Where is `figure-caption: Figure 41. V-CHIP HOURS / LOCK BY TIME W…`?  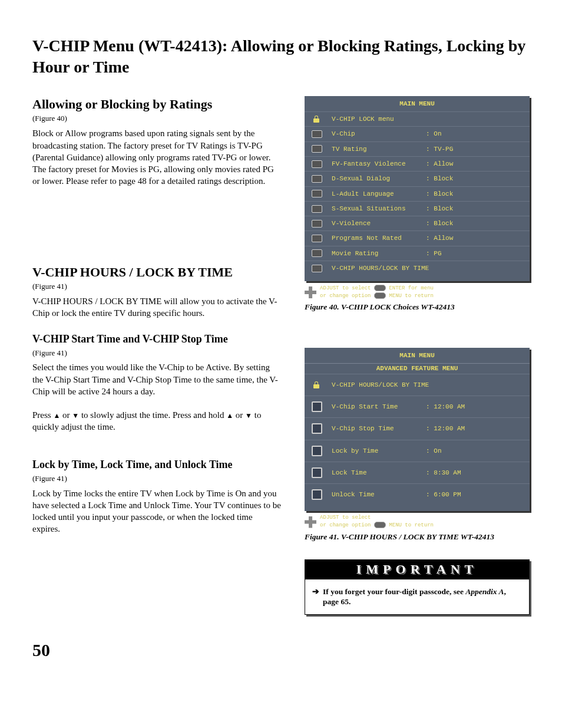 figure-caption: Figure 41. V-CHIP HOURS / LOCK BY TIME W… is located at coordinates (417, 537).